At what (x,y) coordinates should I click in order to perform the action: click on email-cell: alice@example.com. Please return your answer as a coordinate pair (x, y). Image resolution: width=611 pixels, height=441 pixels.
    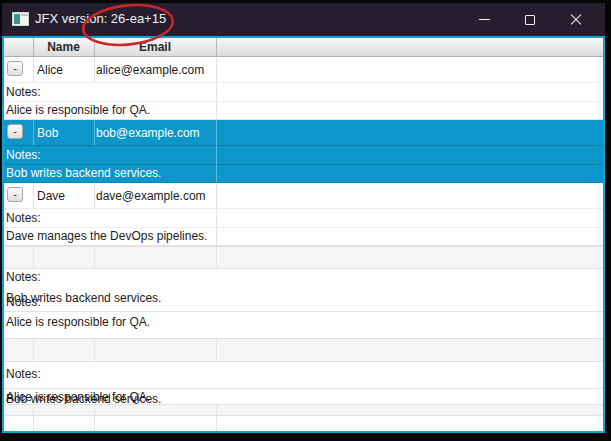
    Looking at the image, I should click on (150, 70).